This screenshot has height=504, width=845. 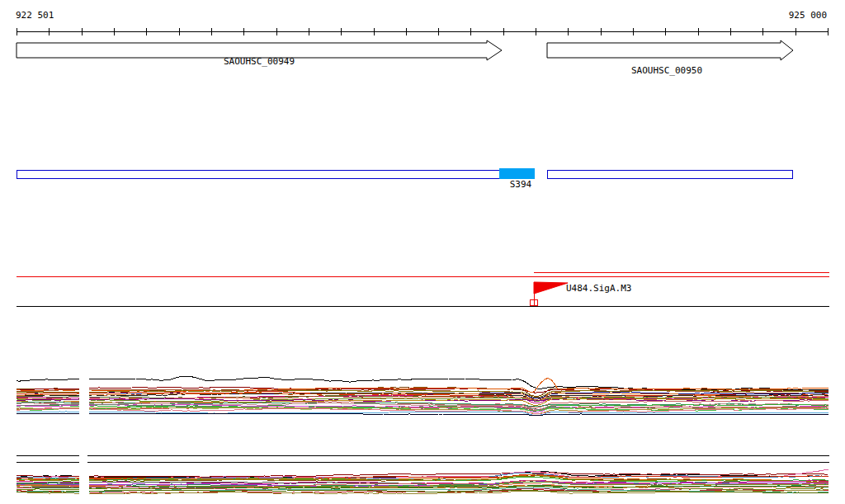 What do you see at coordinates (276, 175) in the screenshot?
I see `feature-bar-left` at bounding box center [276, 175].